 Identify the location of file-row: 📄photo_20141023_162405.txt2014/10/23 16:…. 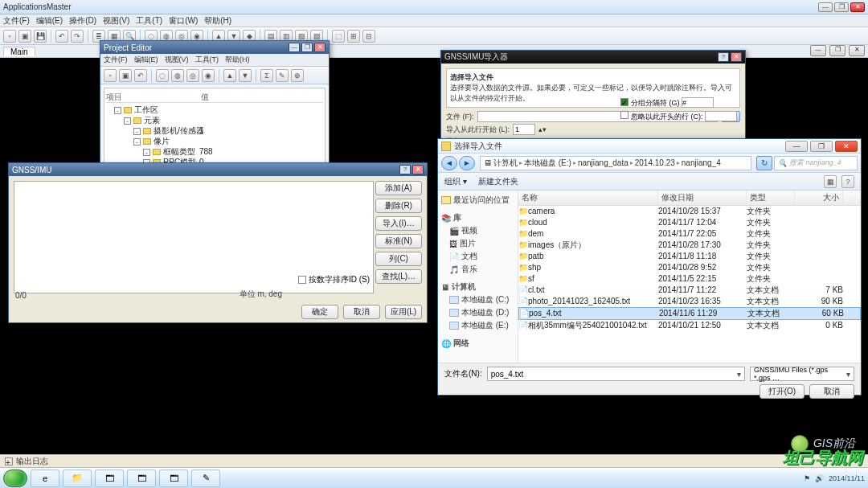
(690, 301).